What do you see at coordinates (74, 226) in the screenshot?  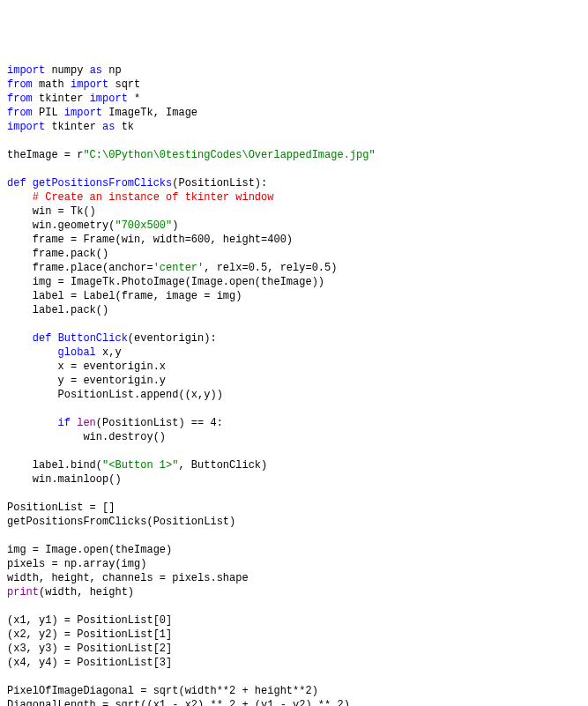 I see `tok: win.geometry(` at bounding box center [74, 226].